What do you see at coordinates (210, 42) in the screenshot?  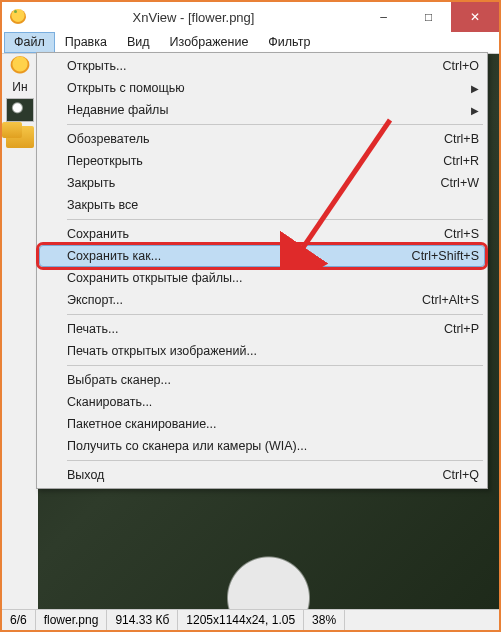 I see `menu-image: Изображение` at bounding box center [210, 42].